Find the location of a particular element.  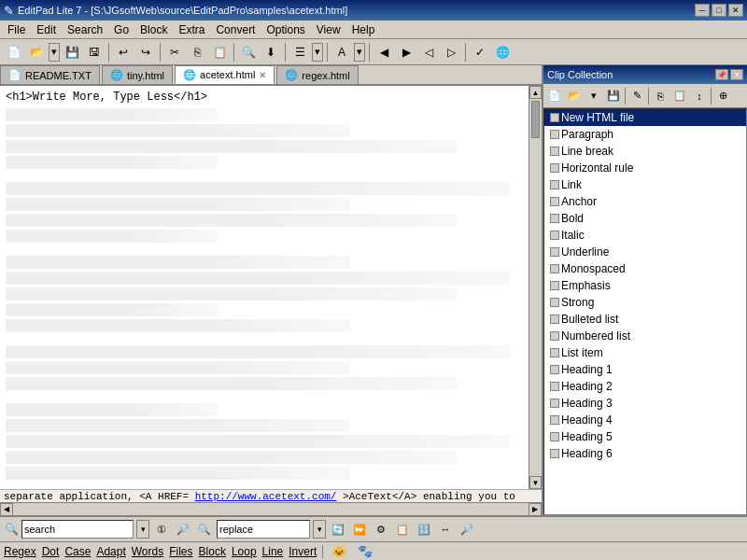

format-dropdown: ▾ is located at coordinates (317, 52).